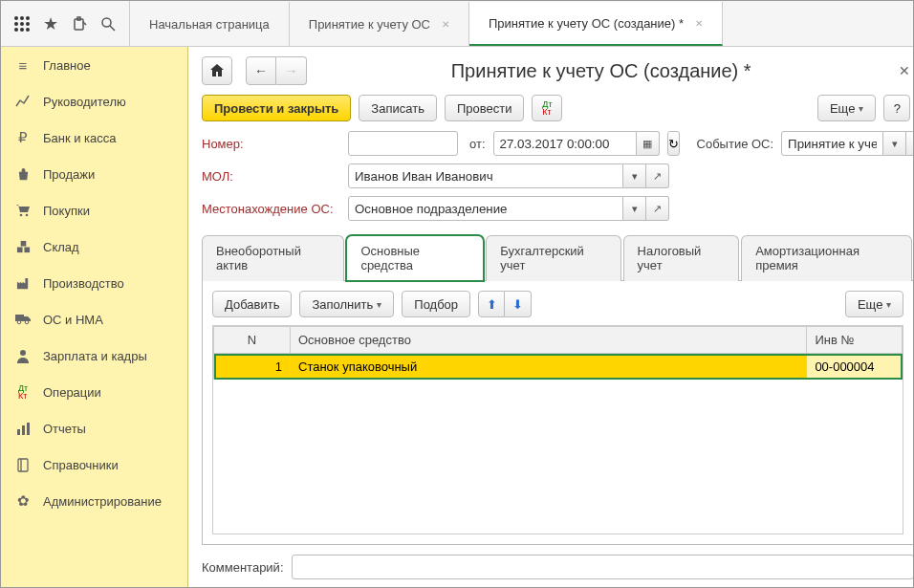 The height and width of the screenshot is (588, 914). What do you see at coordinates (94, 138) in the screenshot?
I see `sidebar-item-bank: ₽Банк и касса` at bounding box center [94, 138].